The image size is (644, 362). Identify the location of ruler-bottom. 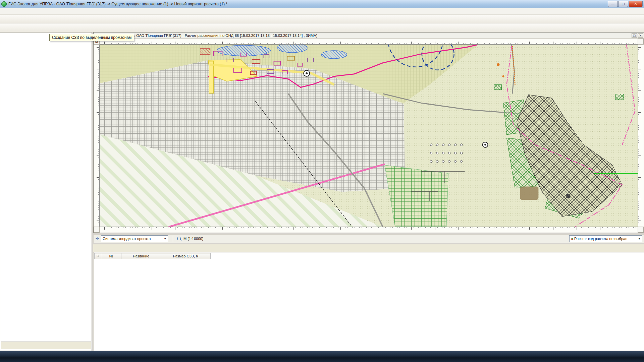
(369, 230).